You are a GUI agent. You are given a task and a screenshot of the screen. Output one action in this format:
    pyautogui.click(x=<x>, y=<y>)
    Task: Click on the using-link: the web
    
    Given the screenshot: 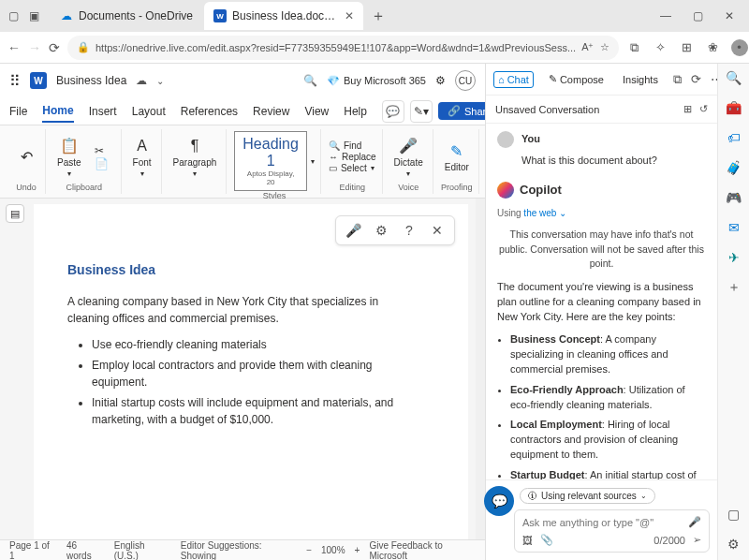 What is the action you would take?
    pyautogui.click(x=539, y=214)
    